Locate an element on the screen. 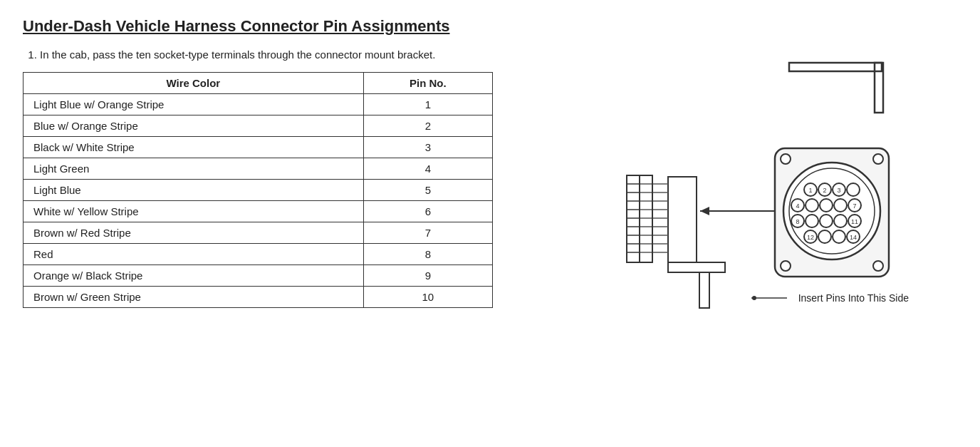 The image size is (980, 447). table-row: Blue w/ Orange Stripe2 is located at coordinates (258, 126).